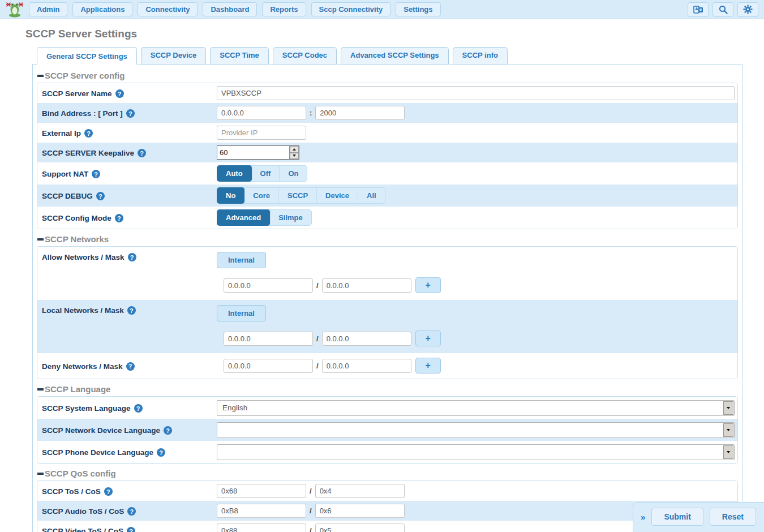 This screenshot has width=764, height=532. What do you see at coordinates (262, 173) in the screenshot?
I see `support-nat-group: Auto Off On` at bounding box center [262, 173].